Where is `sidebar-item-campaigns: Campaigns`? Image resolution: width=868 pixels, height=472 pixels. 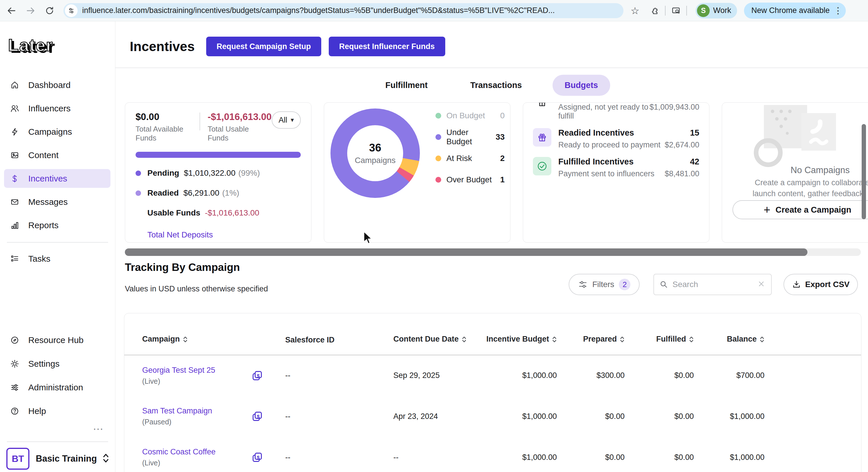
sidebar-item-campaigns: Campaigns is located at coordinates (57, 131).